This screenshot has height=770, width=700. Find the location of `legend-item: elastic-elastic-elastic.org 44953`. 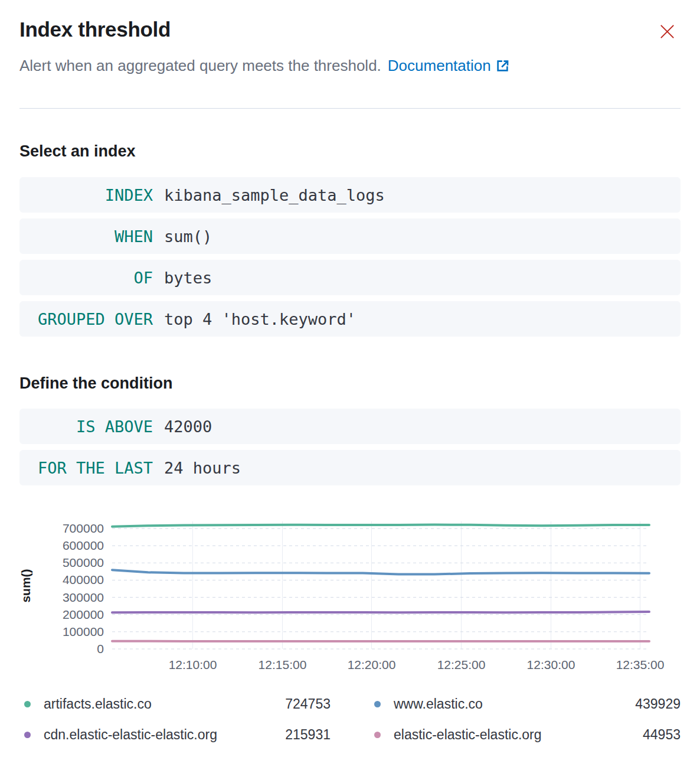

legend-item: elastic-elastic-elastic.org 44953 is located at coordinates (525, 735).